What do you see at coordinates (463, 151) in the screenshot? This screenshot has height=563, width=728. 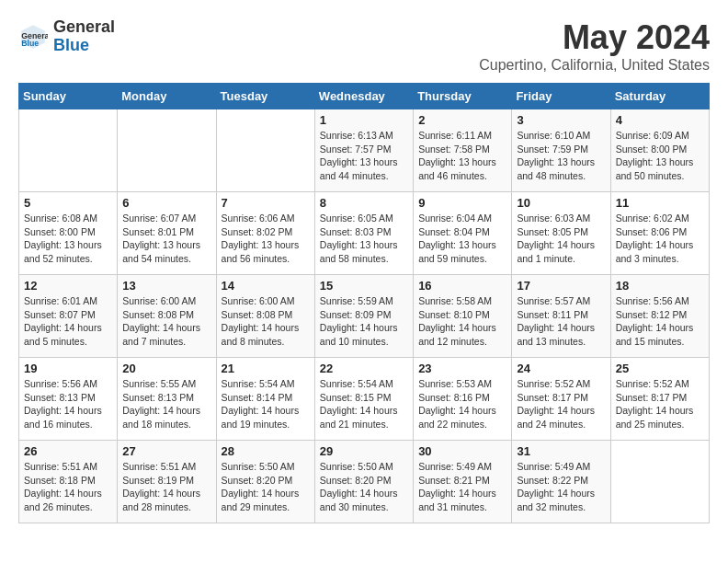 I see `calendar-cell: 2Sunrise: 6:11 AM Sunset: 7:58 PM Daylig…` at bounding box center [463, 151].